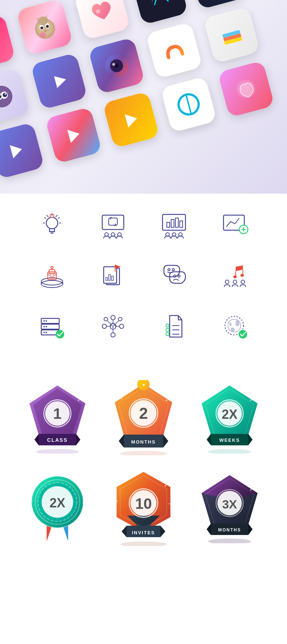 This screenshot has width=287, height=644. I want to click on paint-app-icon, so click(232, 35).